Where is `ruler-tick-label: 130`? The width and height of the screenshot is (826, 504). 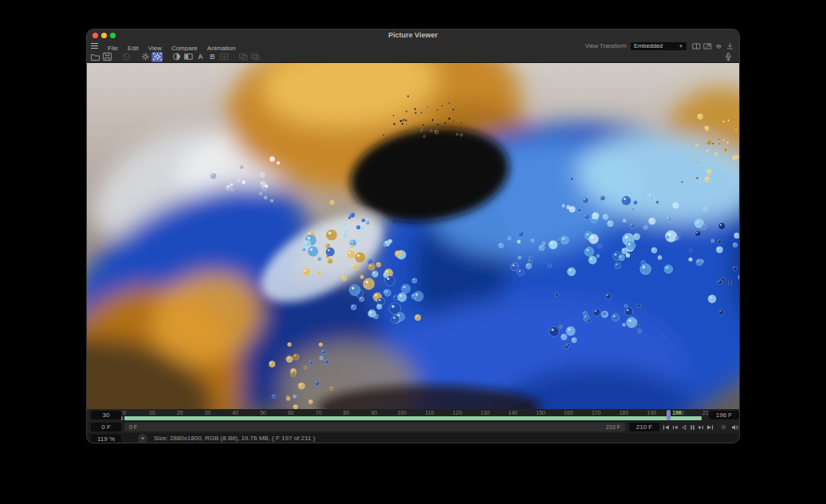 ruler-tick-label: 130 is located at coordinates (486, 413).